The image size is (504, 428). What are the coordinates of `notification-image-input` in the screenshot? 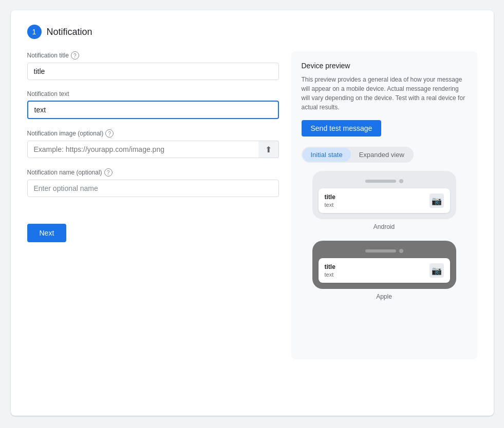 It's located at (153, 149).